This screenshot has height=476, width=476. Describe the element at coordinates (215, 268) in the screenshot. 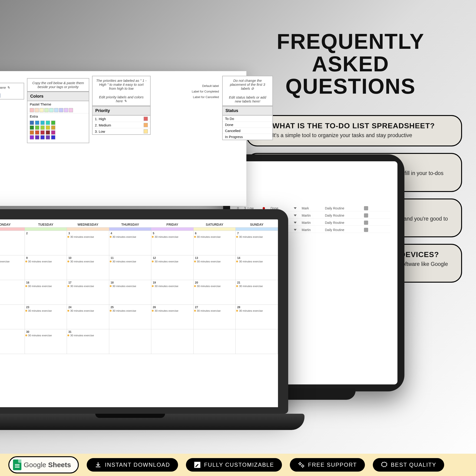

I see `calendar-cell: 1330 minutes exercise` at that location.